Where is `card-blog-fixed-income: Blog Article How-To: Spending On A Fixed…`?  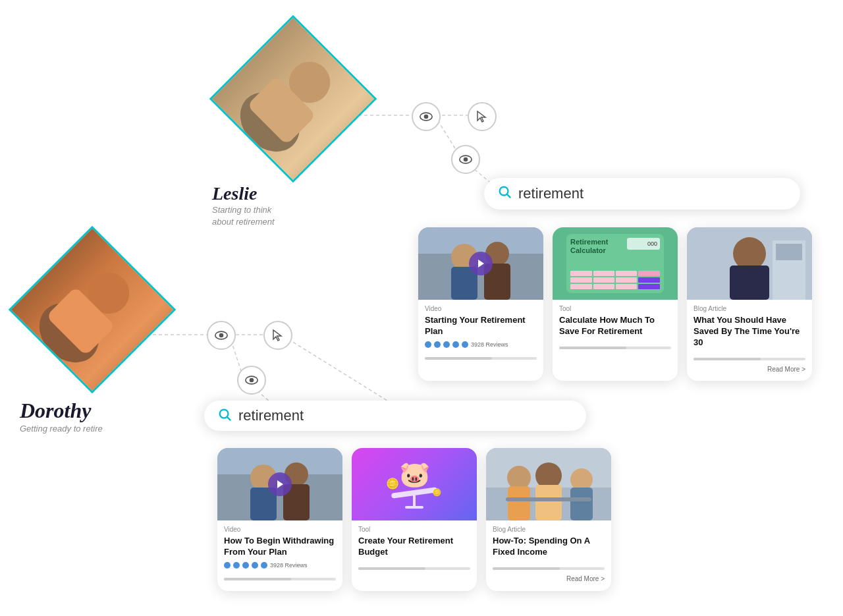 card-blog-fixed-income: Blog Article How-To: Spending On A Fixed… is located at coordinates (549, 519).